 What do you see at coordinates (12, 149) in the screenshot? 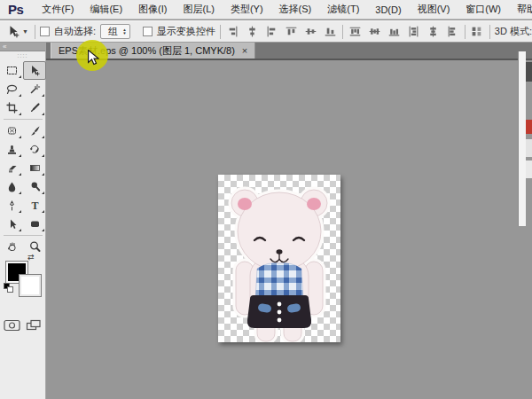
I see `tool-clone-stamp` at bounding box center [12, 149].